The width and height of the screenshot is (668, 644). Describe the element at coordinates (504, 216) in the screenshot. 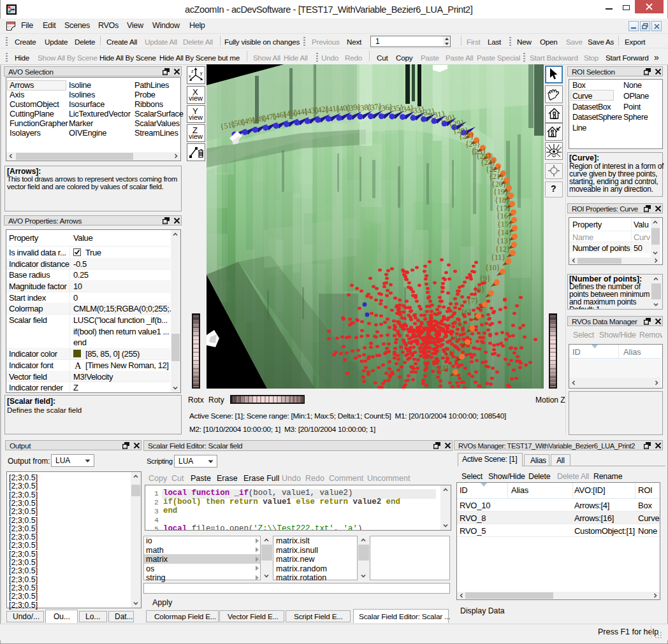

I see `svg-text: {16}` at that location.